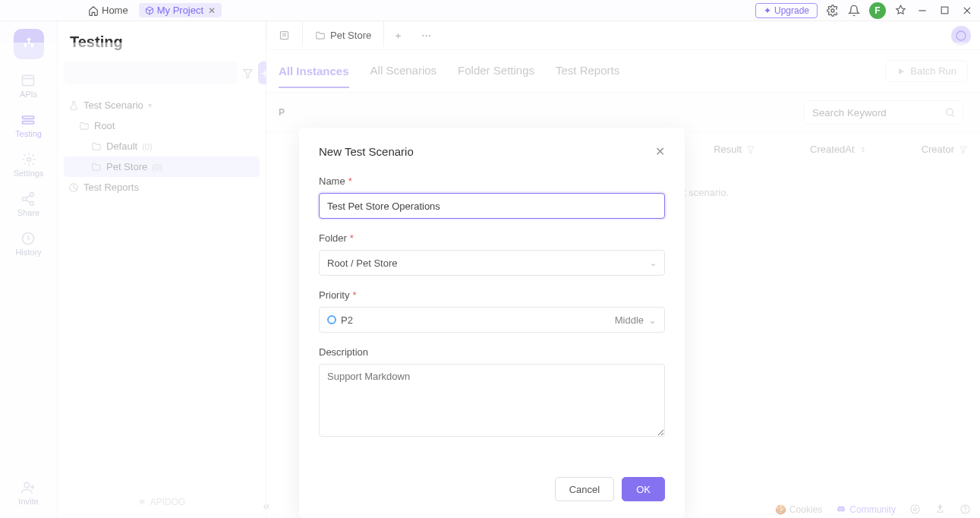  I want to click on sidebar-search-input, so click(150, 73).